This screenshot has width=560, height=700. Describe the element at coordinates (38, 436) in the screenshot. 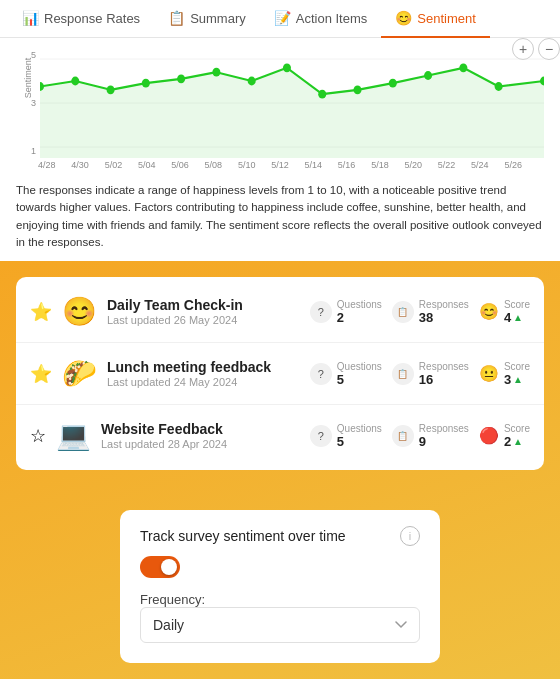

I see `star-icon-2: ☆` at that location.